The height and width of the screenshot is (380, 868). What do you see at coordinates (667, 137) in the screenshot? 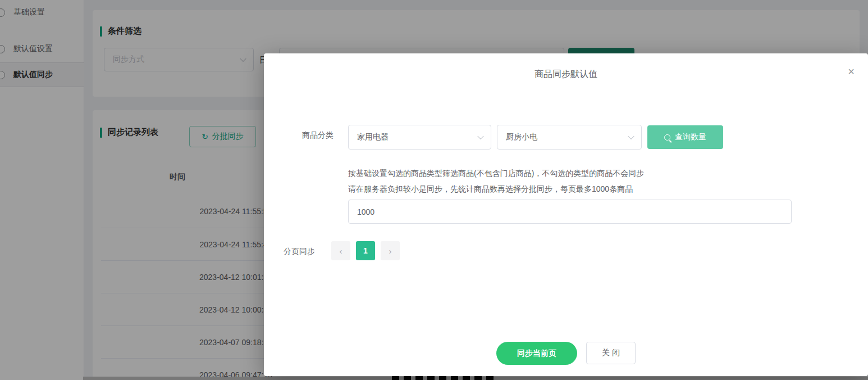
I see `magnifier-icon` at bounding box center [667, 137].